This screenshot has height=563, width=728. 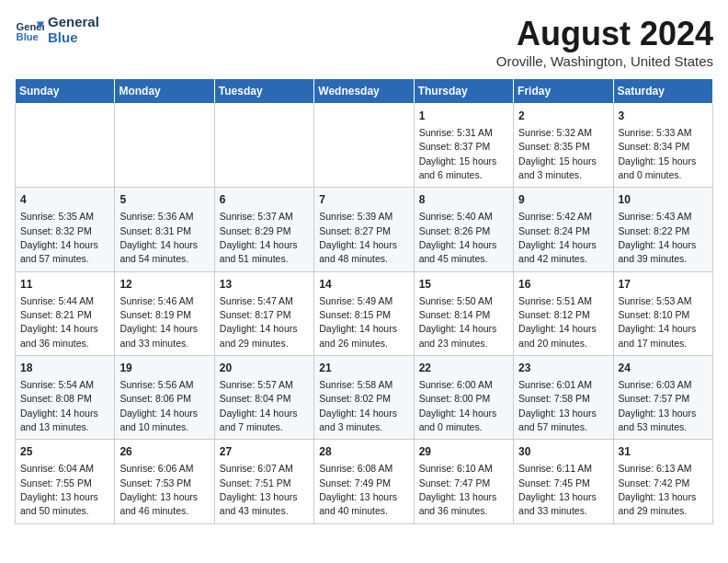 What do you see at coordinates (364, 397) in the screenshot?
I see `calendar-cell: 21Sunrise: 5:58 AM Sunset: 8:02 PM Dayli…` at bounding box center [364, 397].